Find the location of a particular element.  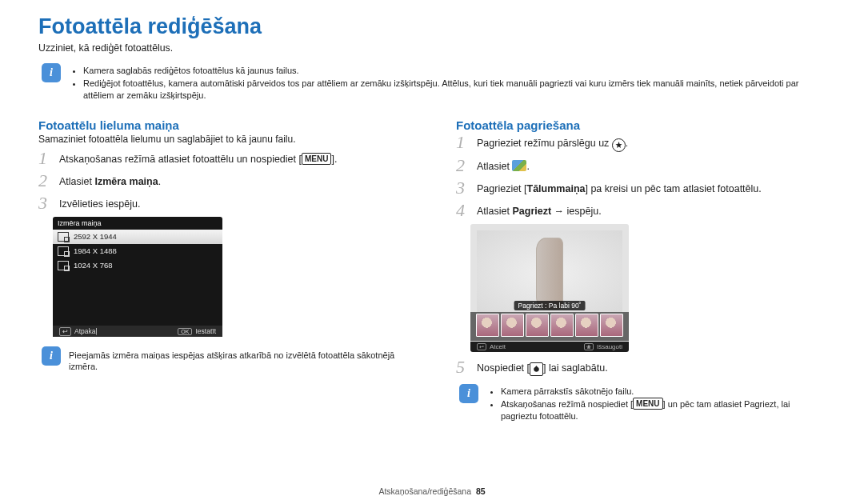

right-note: i Kamera pārrakstīs sākotnējo failu. Ats… is located at coordinates (641, 406).